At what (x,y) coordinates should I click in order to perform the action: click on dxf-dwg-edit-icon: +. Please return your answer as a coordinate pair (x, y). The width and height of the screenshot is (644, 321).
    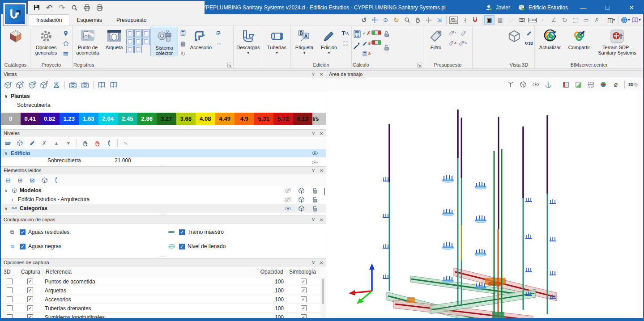
    Looking at the image, I should click on (465, 20).